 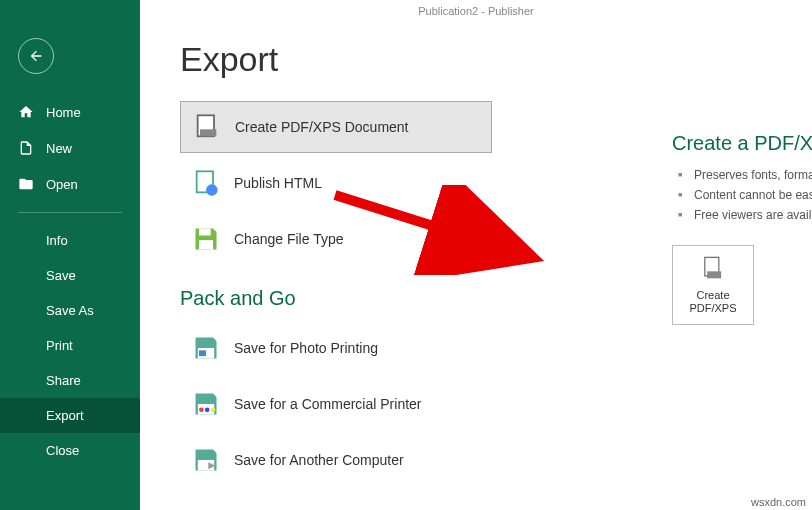 What do you see at coordinates (476, 60) in the screenshot?
I see `page-title: Export` at bounding box center [476, 60].